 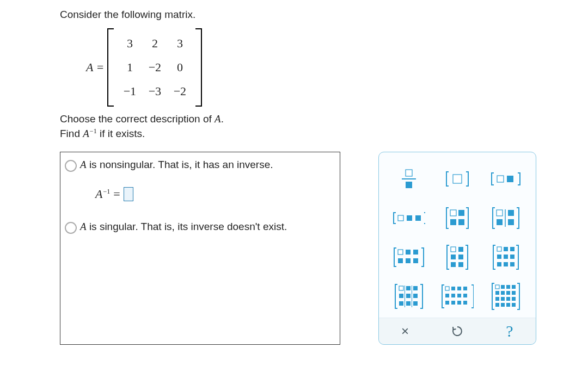 I want to click on bracket-4x4-icon, so click(x=506, y=296).